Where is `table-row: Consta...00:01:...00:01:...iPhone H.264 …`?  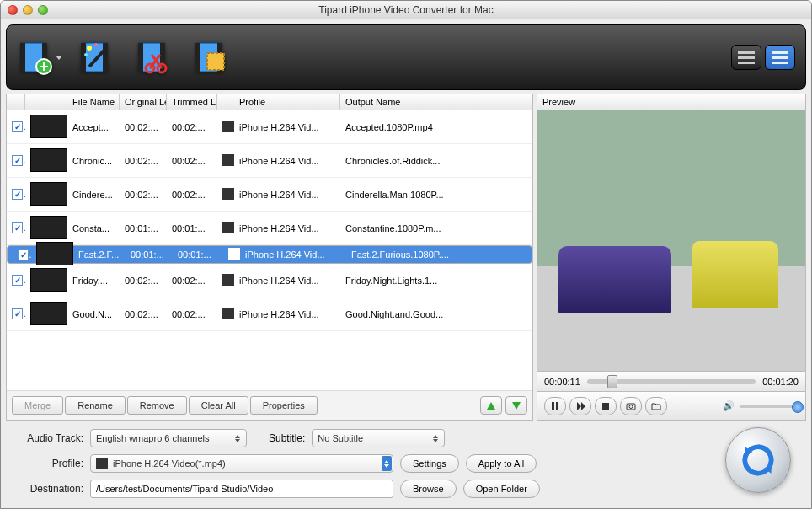 table-row: Consta...00:01:...00:01:...iPhone H.264 … is located at coordinates (270, 228).